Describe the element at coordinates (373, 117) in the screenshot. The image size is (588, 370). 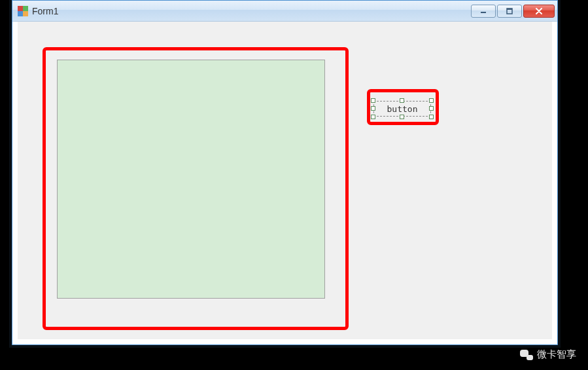
I see `resize-handle-bottom-left` at that location.